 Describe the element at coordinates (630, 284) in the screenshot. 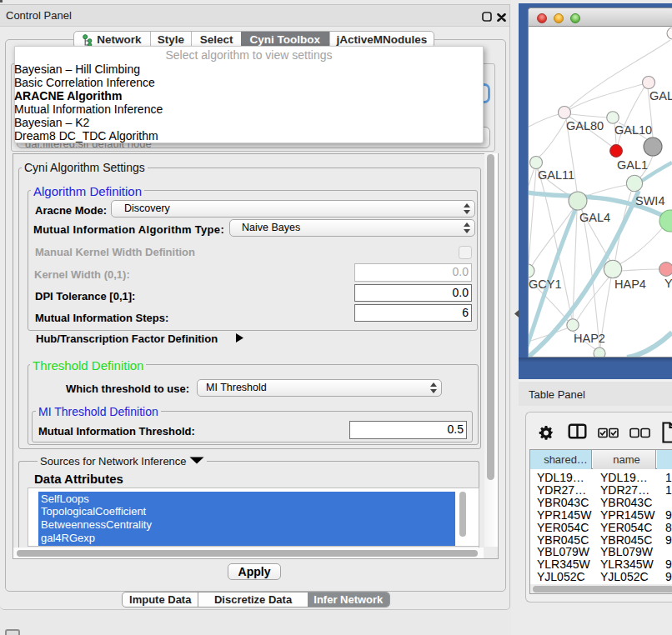

I see `svg-text: HAP4` at that location.